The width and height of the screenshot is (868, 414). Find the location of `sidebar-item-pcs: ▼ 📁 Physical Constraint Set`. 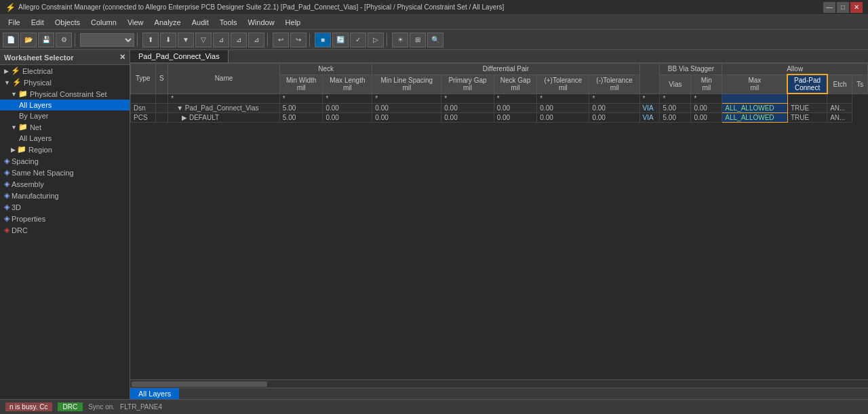

sidebar-item-pcs: ▼ 📁 Physical Constraint Set is located at coordinates (65, 94).